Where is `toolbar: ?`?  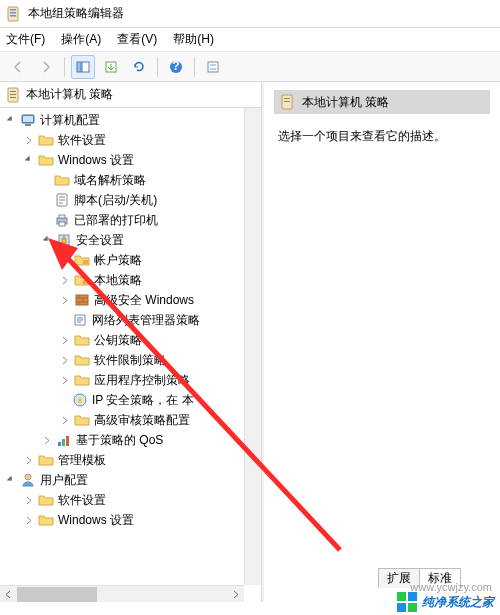
toolbar: ? is located at coordinates (250, 67).